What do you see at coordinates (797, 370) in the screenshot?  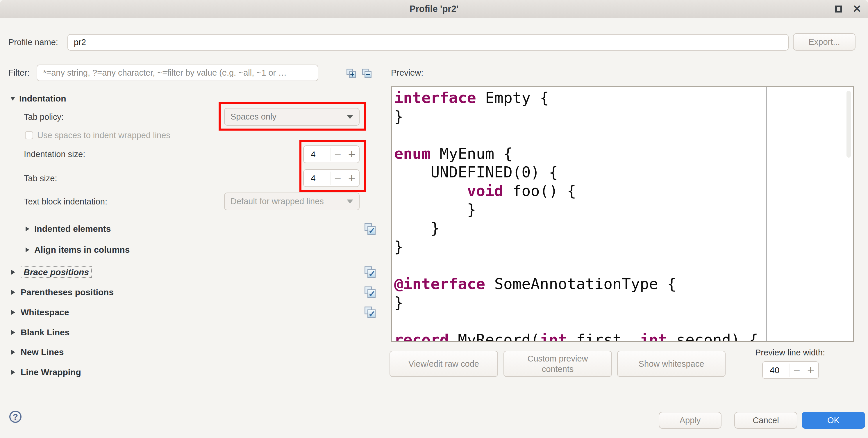 I see `line-width-decrement-button: −` at bounding box center [797, 370].